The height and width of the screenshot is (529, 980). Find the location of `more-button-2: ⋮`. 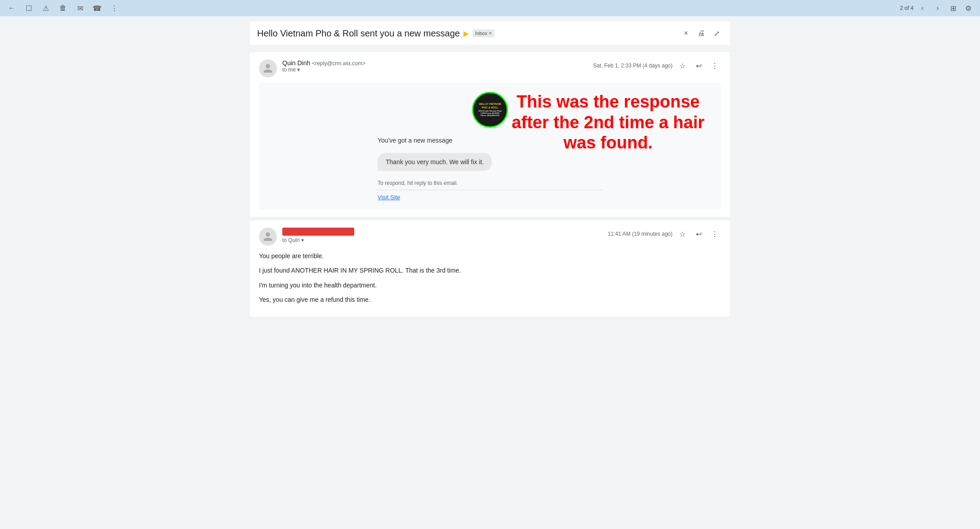

more-button-2: ⋮ is located at coordinates (715, 234).